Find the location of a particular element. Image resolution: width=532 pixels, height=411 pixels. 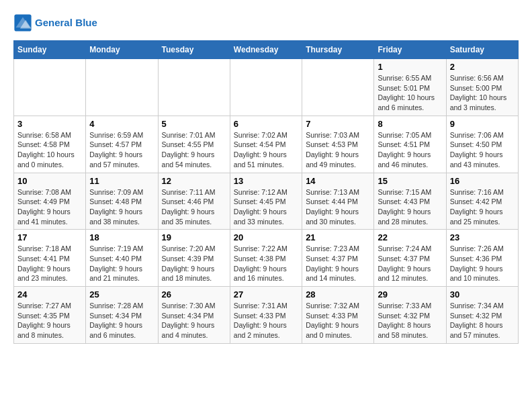

day-info: Sunrise: 7:06 AMSunset: 4:50 PMDaylight:… is located at coordinates (482, 150).